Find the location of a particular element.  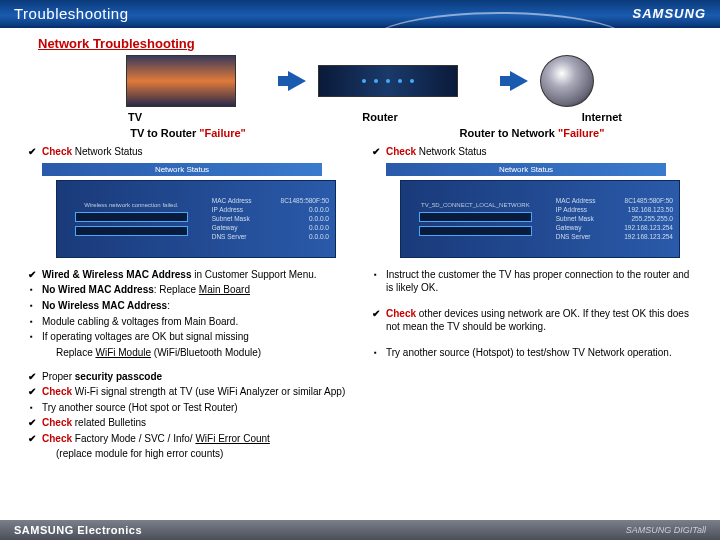

list-item: If operating voltages are OK but signal … is located at coordinates (146, 337).